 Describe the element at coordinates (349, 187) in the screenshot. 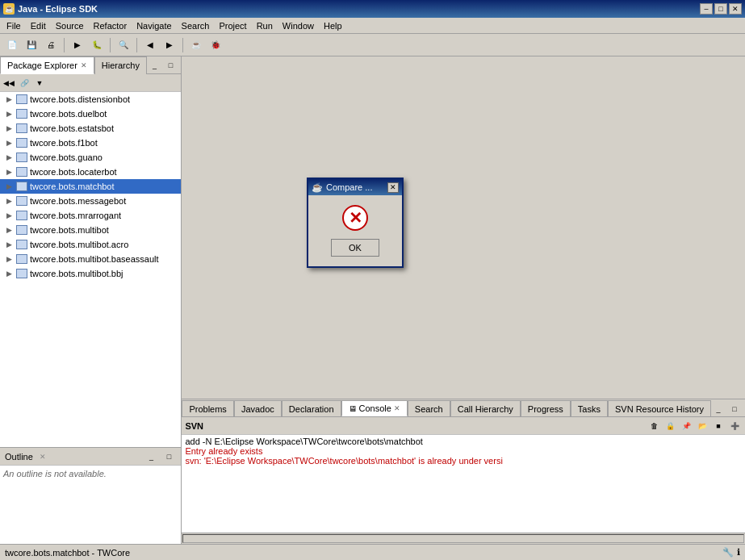

I see `dialog-title-label: Compare ...` at that location.